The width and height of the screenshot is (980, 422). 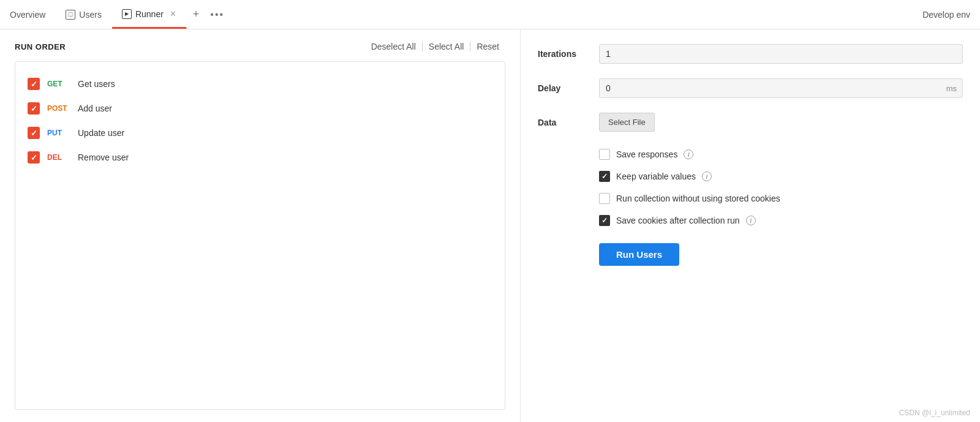 I want to click on deselect-all-button: Deselect All, so click(x=394, y=47).